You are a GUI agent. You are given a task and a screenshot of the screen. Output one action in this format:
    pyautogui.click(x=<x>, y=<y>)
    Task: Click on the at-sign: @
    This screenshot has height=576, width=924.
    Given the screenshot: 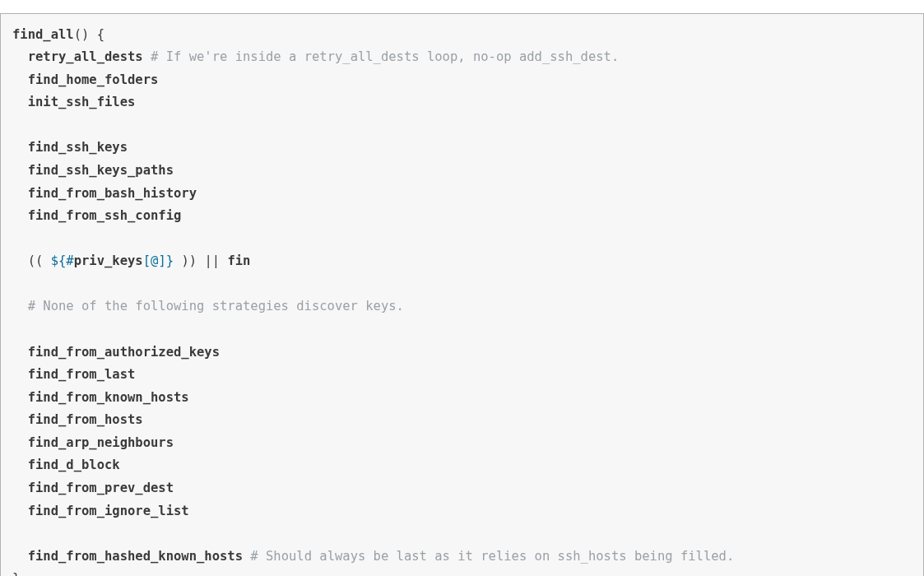 What is the action you would take?
    pyautogui.click(x=155, y=261)
    